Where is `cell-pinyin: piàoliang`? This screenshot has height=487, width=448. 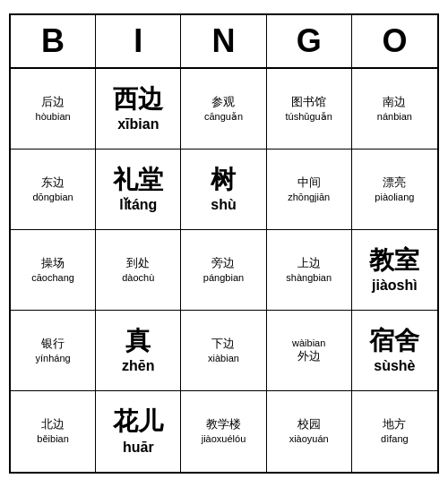 cell-pinyin: piàoliang is located at coordinates (394, 197).